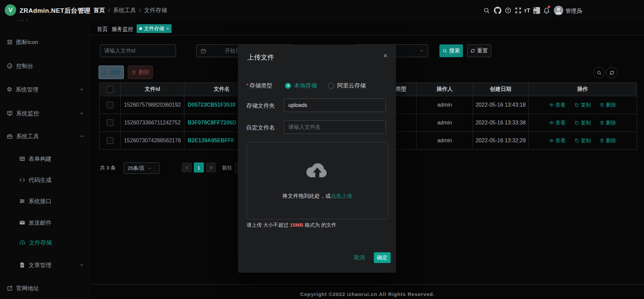 This screenshot has width=644, height=299. I want to click on github-icon, so click(498, 10).